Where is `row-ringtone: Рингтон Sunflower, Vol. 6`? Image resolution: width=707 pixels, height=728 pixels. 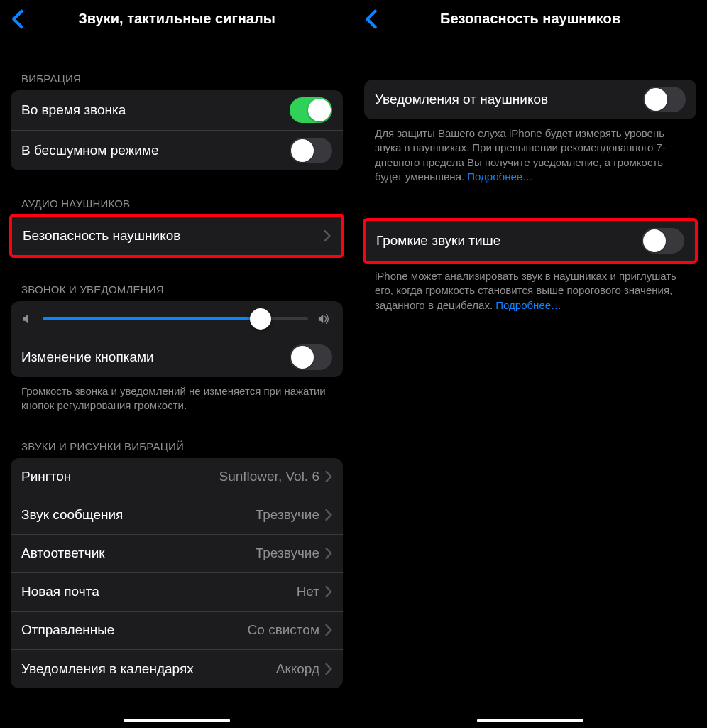
row-ringtone: Рингтон Sunflower, Vol. 6 is located at coordinates (177, 477).